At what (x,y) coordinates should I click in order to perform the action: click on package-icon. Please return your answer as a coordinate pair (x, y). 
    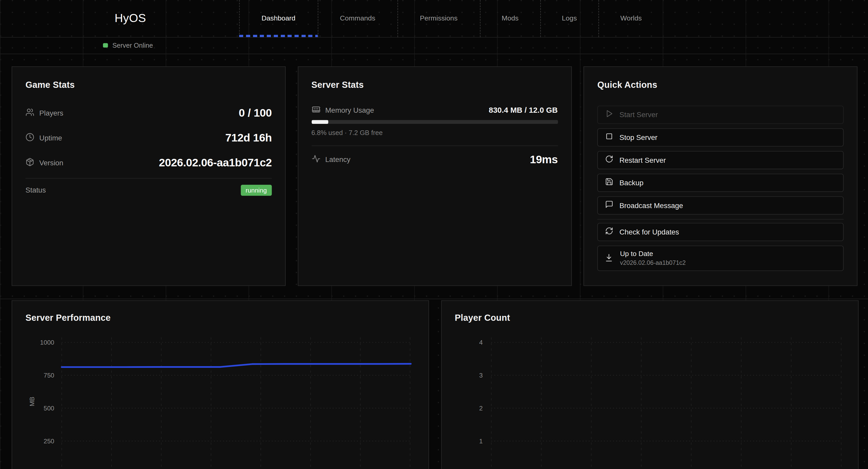
    Looking at the image, I should click on (30, 163).